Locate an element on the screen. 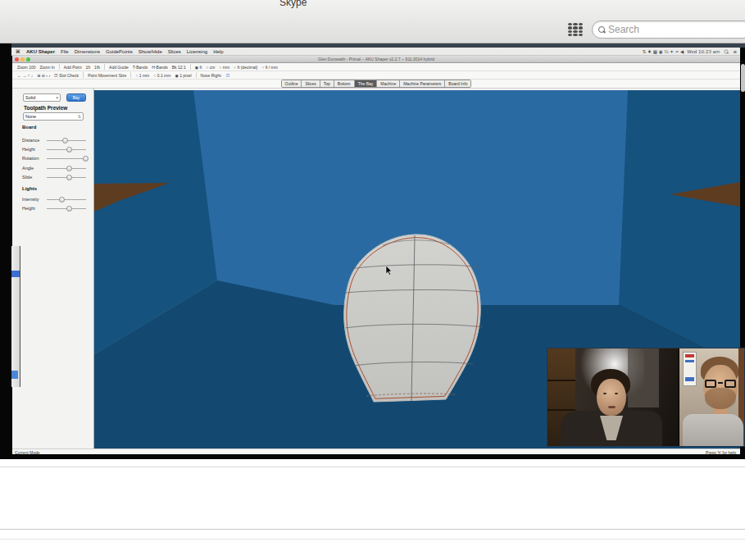  menu-dimensions: Dimensions is located at coordinates (87, 52).